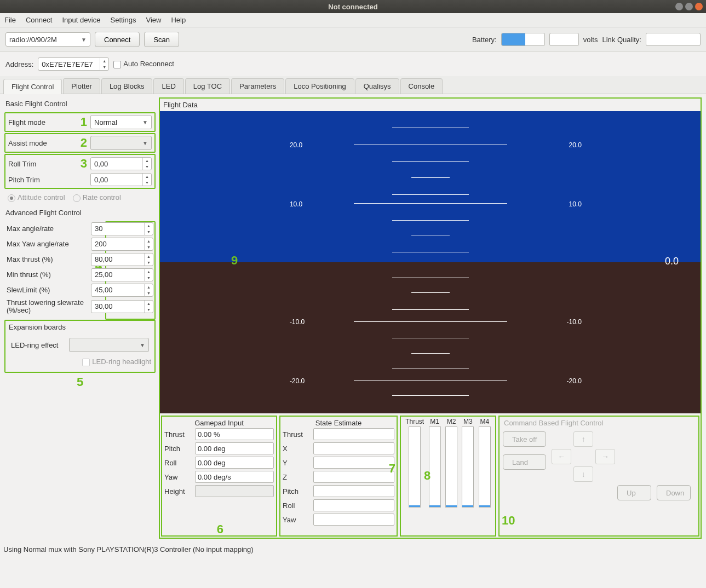  Describe the element at coordinates (354, 505) in the screenshot. I see `state-roll-value` at that location.